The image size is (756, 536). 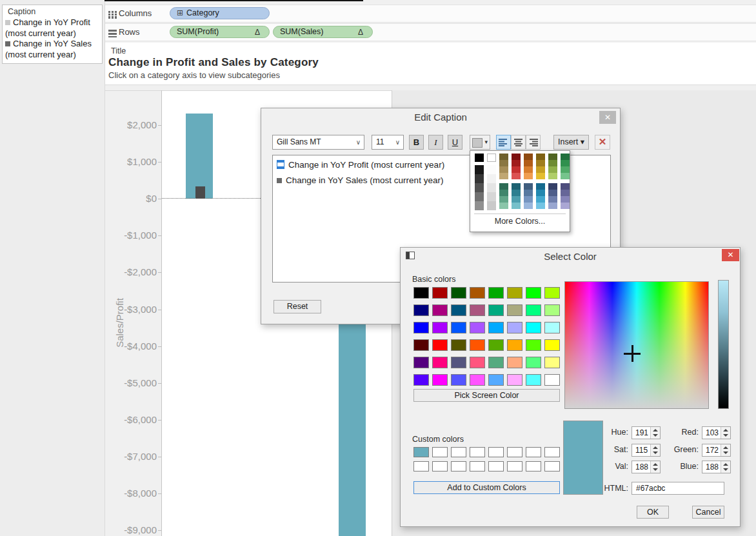 What do you see at coordinates (646, 467) in the screenshot?
I see `val-spinner: 188` at bounding box center [646, 467].